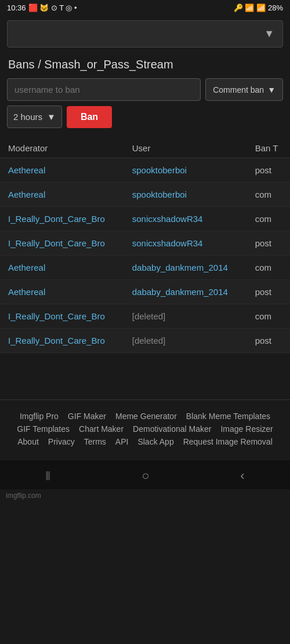  What do you see at coordinates (101, 429) in the screenshot?
I see `footer-link: Chart Maker` at bounding box center [101, 429].